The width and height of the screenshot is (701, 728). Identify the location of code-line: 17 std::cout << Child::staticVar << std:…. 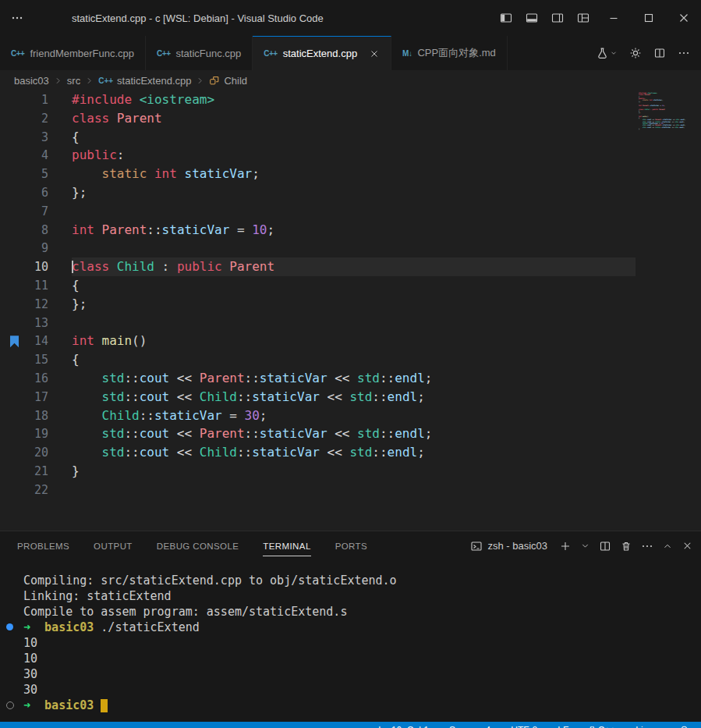
(351, 397).